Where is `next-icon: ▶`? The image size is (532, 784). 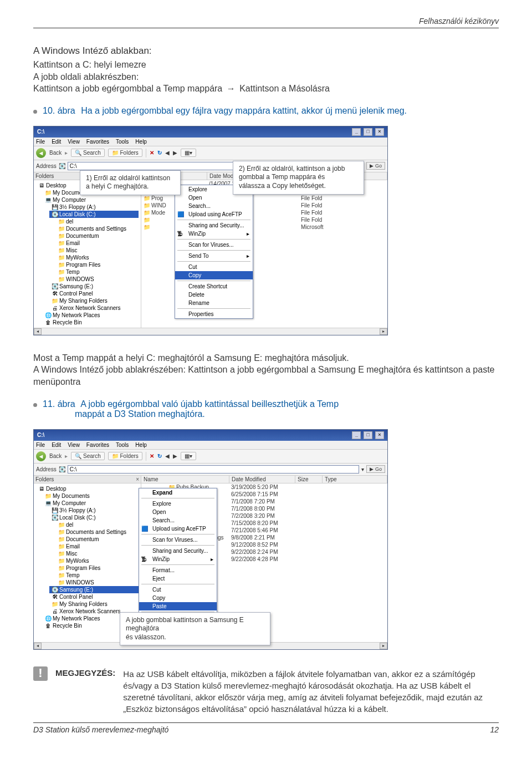 next-icon: ▶ is located at coordinates (175, 456).